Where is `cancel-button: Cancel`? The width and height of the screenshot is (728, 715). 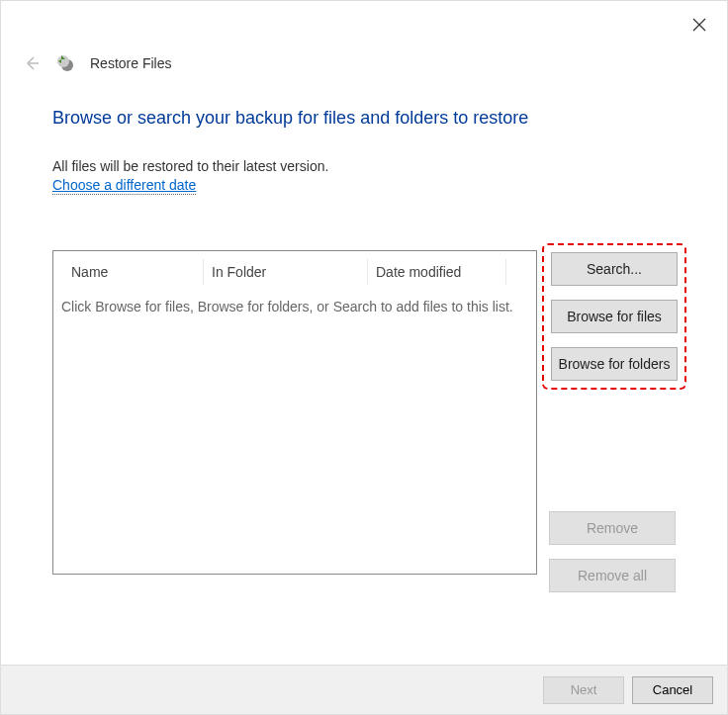 cancel-button: Cancel is located at coordinates (673, 690).